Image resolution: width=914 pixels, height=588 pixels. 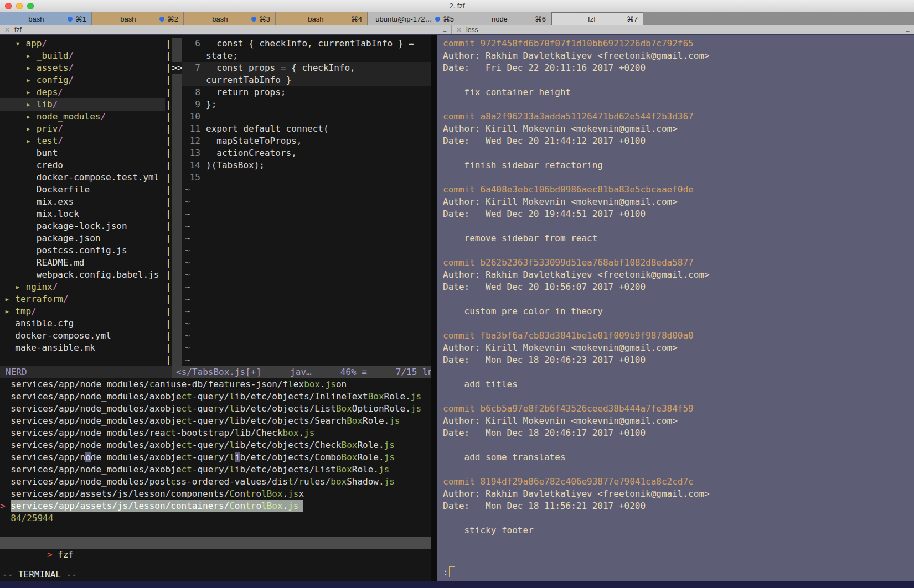 What do you see at coordinates (301, 80) in the screenshot?
I see `code-line: currentTabInfo }` at bounding box center [301, 80].